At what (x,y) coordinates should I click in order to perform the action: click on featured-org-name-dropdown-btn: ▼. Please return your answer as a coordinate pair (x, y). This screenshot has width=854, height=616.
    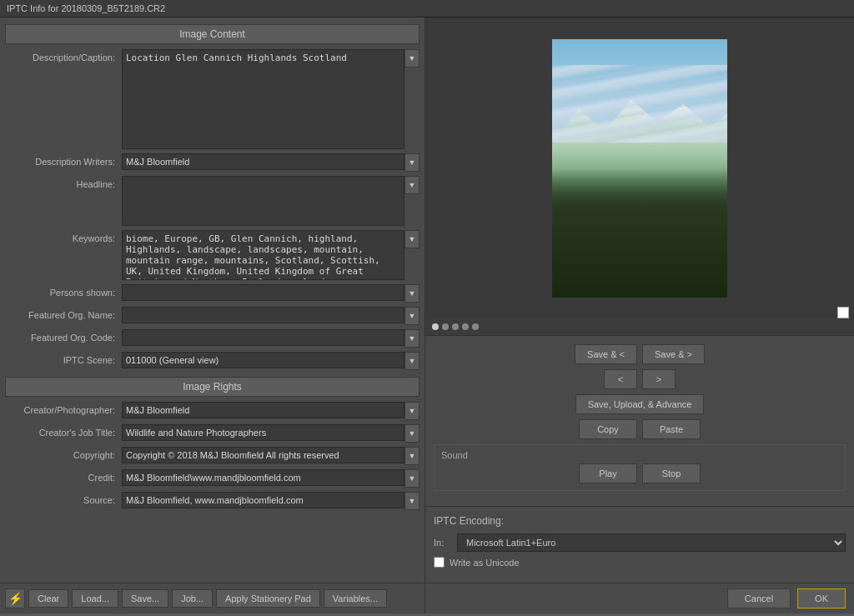
    Looking at the image, I should click on (412, 316).